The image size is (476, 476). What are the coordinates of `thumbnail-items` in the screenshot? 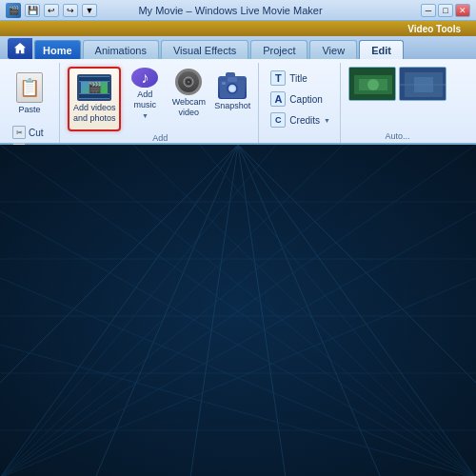 It's located at (398, 82).